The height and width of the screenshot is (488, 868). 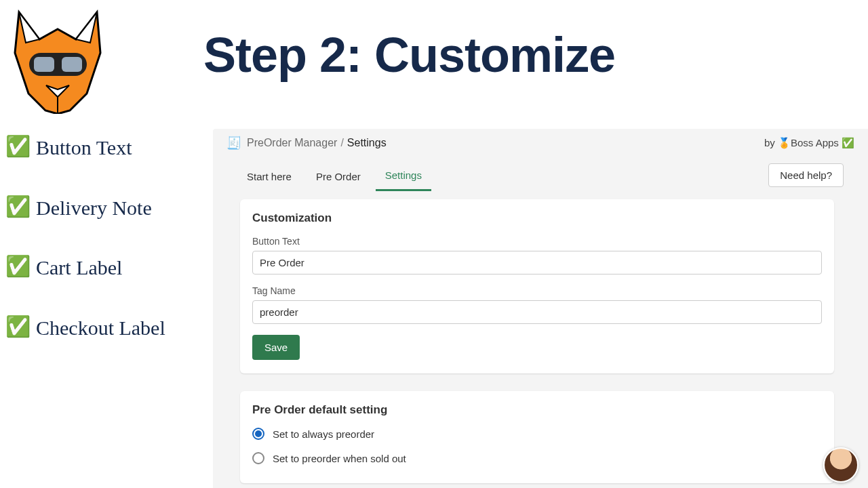 What do you see at coordinates (104, 148) in the screenshot?
I see `feature-item: ✅ Button Text` at bounding box center [104, 148].